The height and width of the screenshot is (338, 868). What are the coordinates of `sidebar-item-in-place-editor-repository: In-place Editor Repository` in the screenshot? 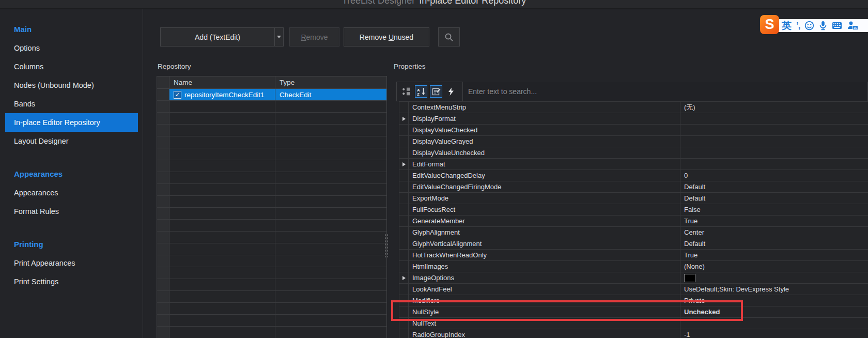 It's located at (71, 122).